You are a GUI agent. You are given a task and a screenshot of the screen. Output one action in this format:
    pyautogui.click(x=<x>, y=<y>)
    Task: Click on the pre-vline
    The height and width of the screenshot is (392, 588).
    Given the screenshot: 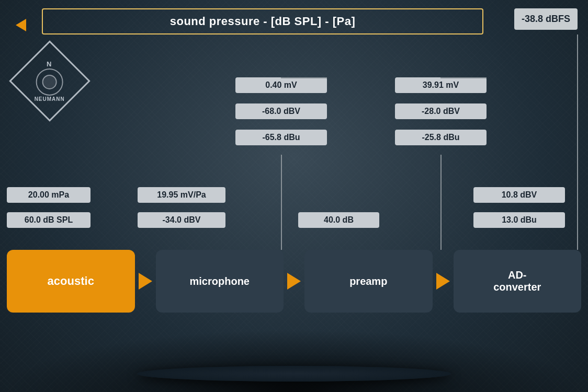 What is the action you would take?
    pyautogui.click(x=281, y=202)
    